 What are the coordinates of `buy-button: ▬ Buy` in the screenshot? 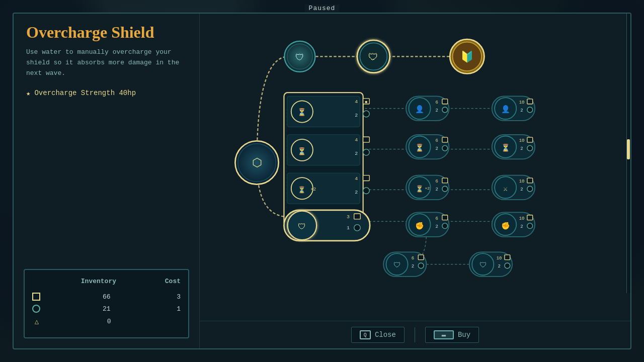 It's located at (452, 335).